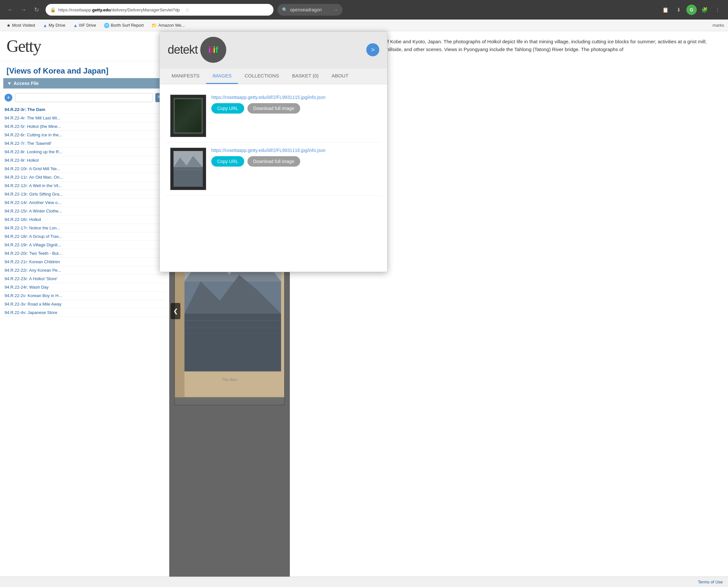 The image size is (728, 587). What do you see at coordinates (85, 110) in the screenshot?
I see `file-item: 94.R.22-3r: The Dam` at bounding box center [85, 110].